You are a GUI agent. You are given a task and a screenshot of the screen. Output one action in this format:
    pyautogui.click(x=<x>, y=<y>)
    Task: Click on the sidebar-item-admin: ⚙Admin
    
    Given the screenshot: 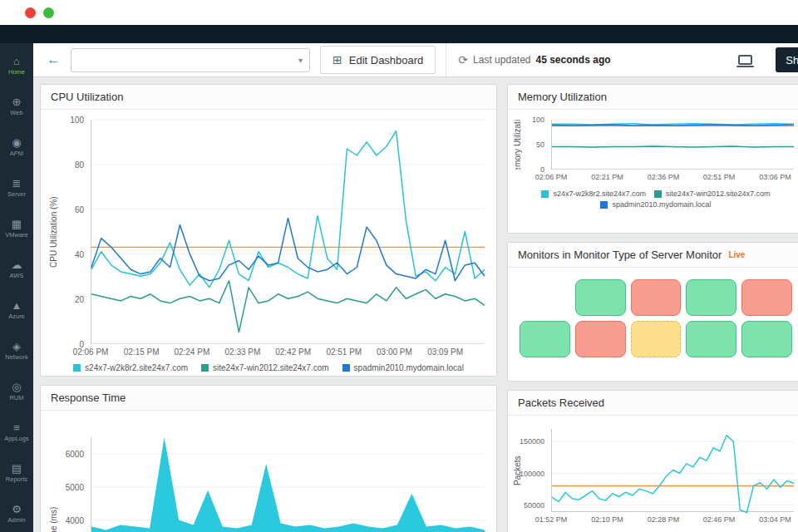 What is the action you would take?
    pyautogui.click(x=17, y=512)
    